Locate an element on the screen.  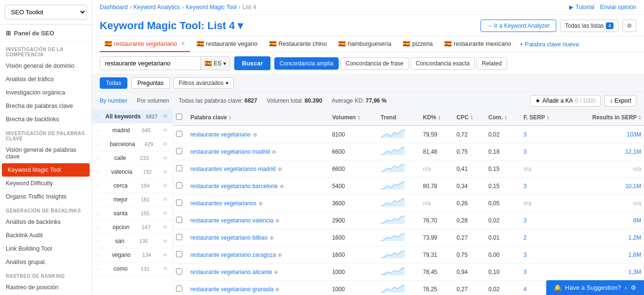
keyword-link: restaurante vegetariano granada is located at coordinates (232, 289).